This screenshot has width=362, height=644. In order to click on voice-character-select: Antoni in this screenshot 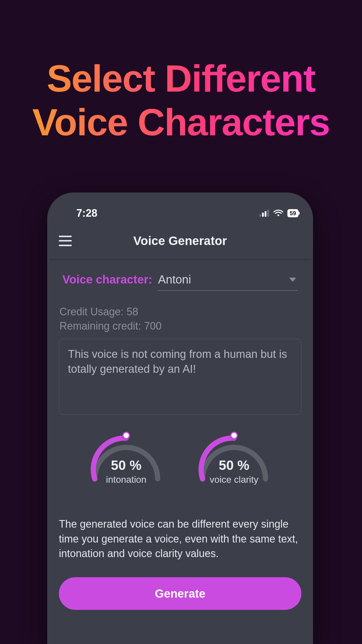, I will do `click(228, 282)`.